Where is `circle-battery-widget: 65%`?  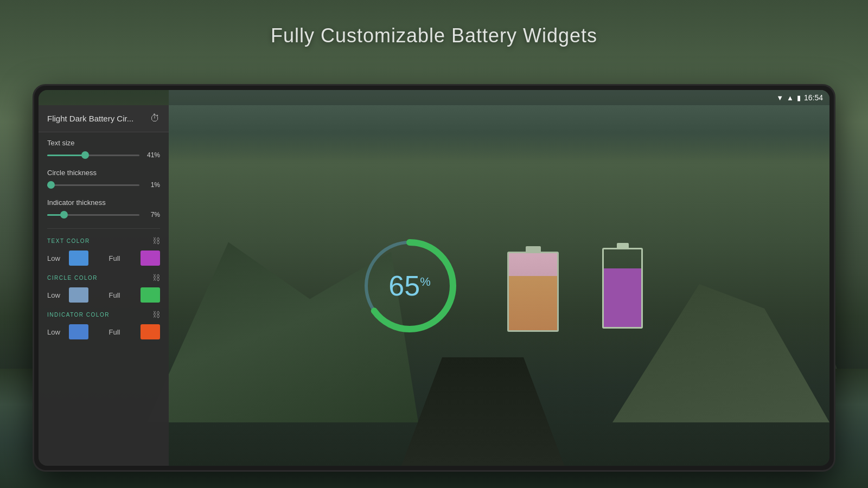
circle-battery-widget: 65% is located at coordinates (410, 286).